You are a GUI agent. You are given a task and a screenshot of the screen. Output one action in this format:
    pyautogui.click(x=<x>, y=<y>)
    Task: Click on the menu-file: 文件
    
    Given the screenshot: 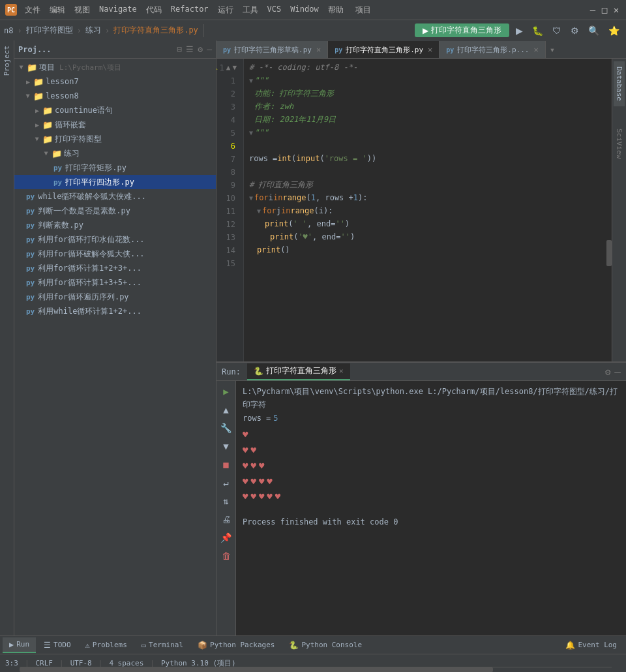 What is the action you would take?
    pyautogui.click(x=33, y=10)
    